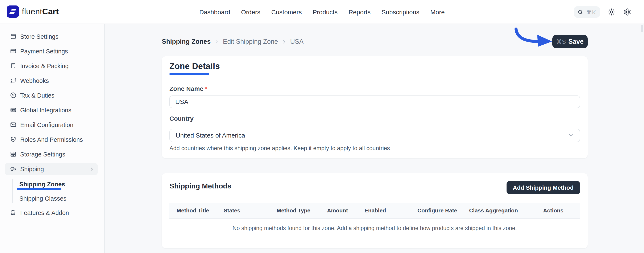  Describe the element at coordinates (44, 66) in the screenshot. I see `sidebar-item-label: Invoice & Packing` at that location.